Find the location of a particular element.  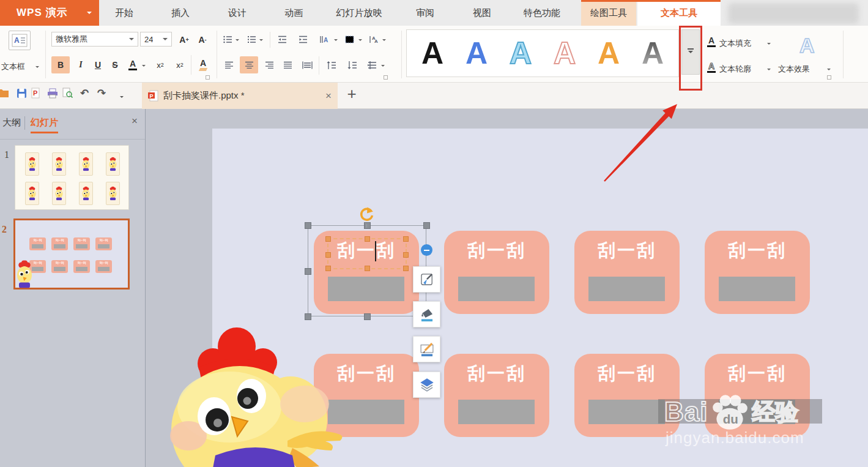

menu-tab-home: 开始 is located at coordinates (124, 13).